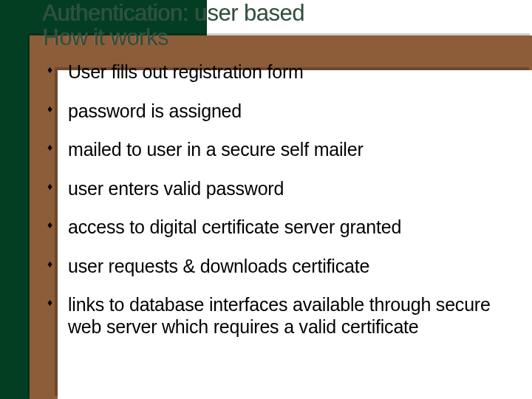 This screenshot has width=532, height=399. I want to click on bullet-text: mailed to user in a secure self mailer, so click(216, 149).